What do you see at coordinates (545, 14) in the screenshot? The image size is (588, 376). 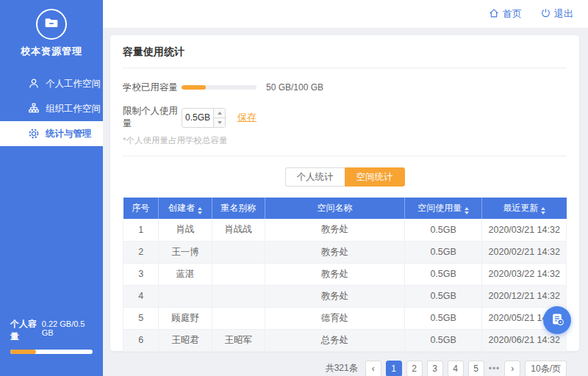 I see `power-icon` at bounding box center [545, 14].